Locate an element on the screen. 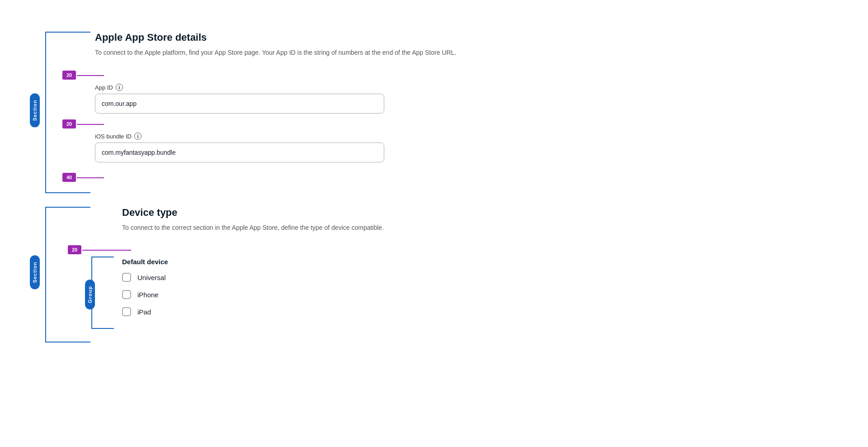 This screenshot has width=868, height=447. spacing1-badge: 20 is located at coordinates (69, 75).